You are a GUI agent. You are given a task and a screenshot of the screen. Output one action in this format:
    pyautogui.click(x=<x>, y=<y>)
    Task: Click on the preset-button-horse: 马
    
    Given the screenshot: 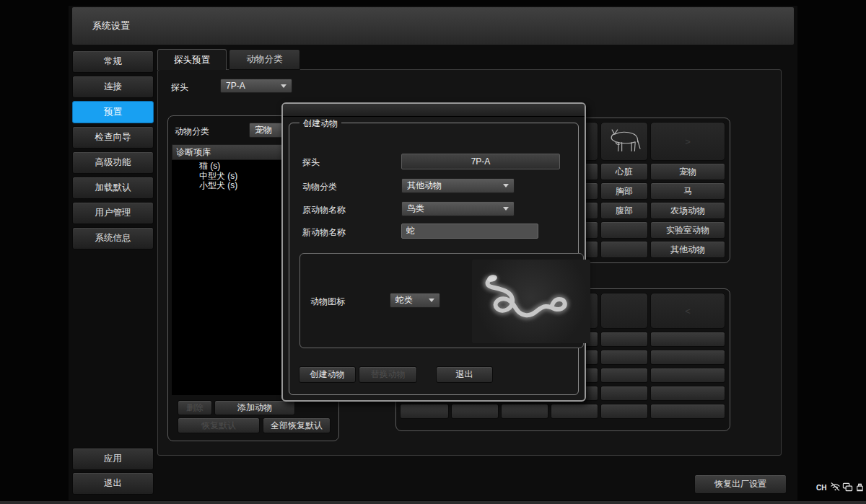 What is the action you would take?
    pyautogui.click(x=688, y=191)
    